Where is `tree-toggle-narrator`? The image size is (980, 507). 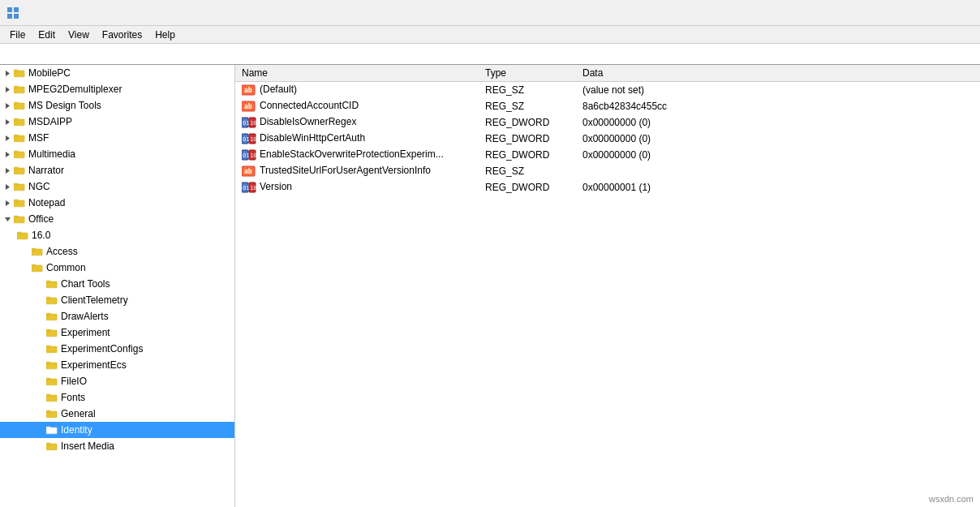
tree-toggle-narrator is located at coordinates (6, 170).